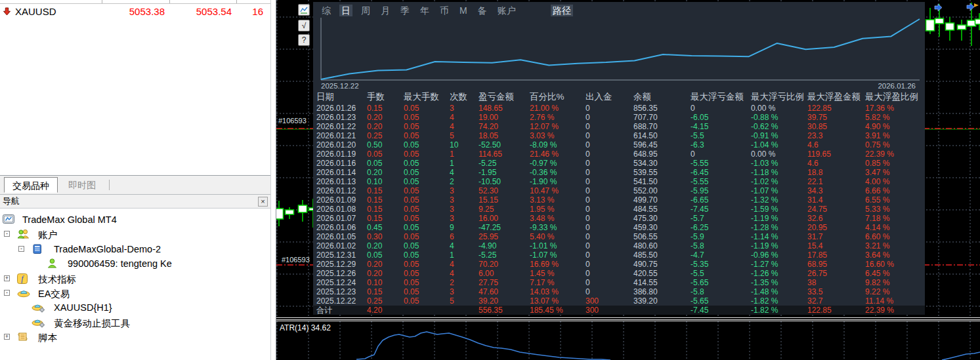 The height and width of the screenshot is (360, 980). I want to click on close-icon: ×, so click(263, 202).